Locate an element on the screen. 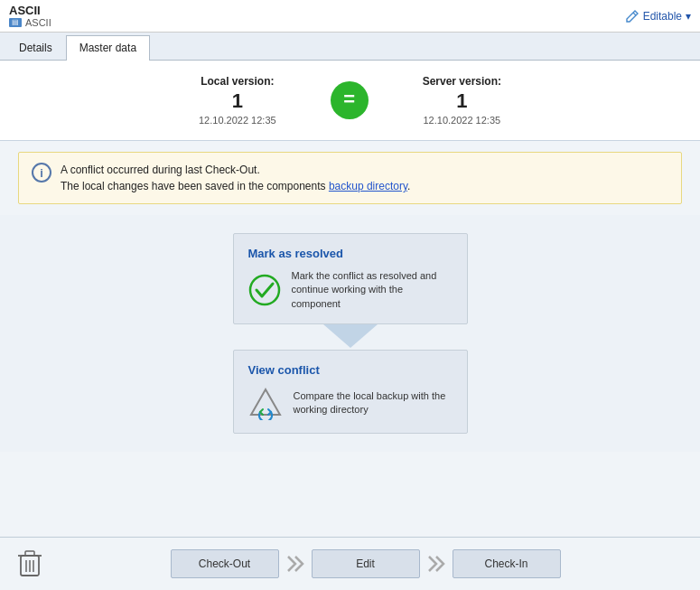  view-conflict-title: View conflict is located at coordinates (350, 370).